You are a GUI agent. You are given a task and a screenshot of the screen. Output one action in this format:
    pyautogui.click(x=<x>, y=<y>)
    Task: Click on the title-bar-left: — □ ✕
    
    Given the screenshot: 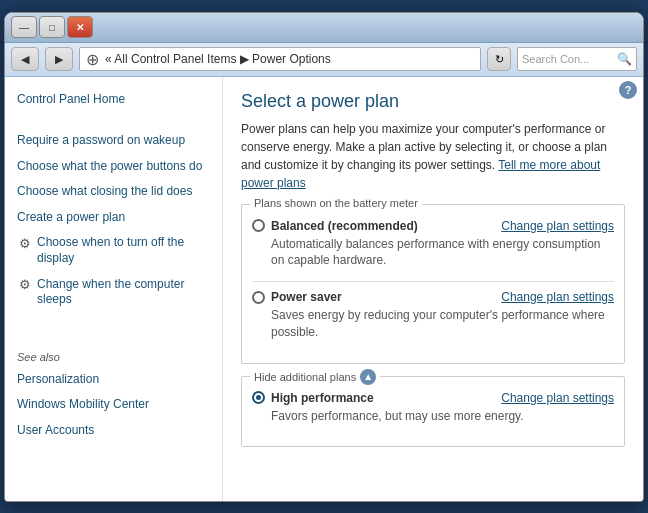 What is the action you would take?
    pyautogui.click(x=52, y=27)
    